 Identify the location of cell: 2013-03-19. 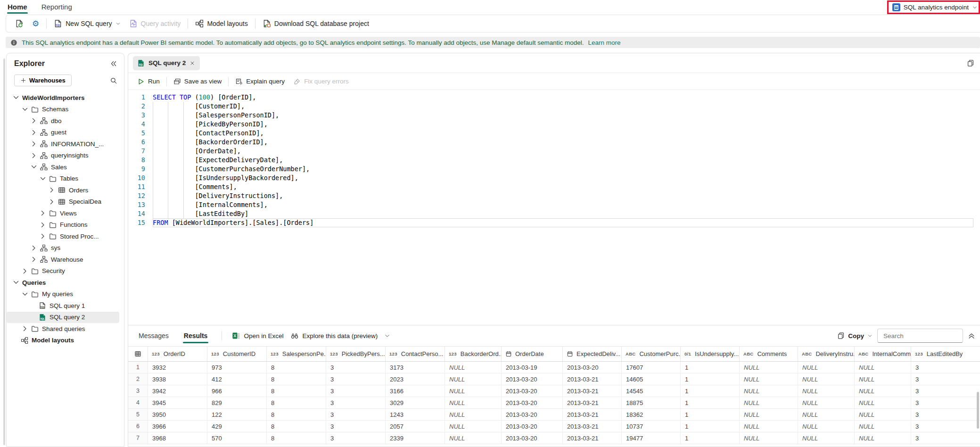
(532, 367).